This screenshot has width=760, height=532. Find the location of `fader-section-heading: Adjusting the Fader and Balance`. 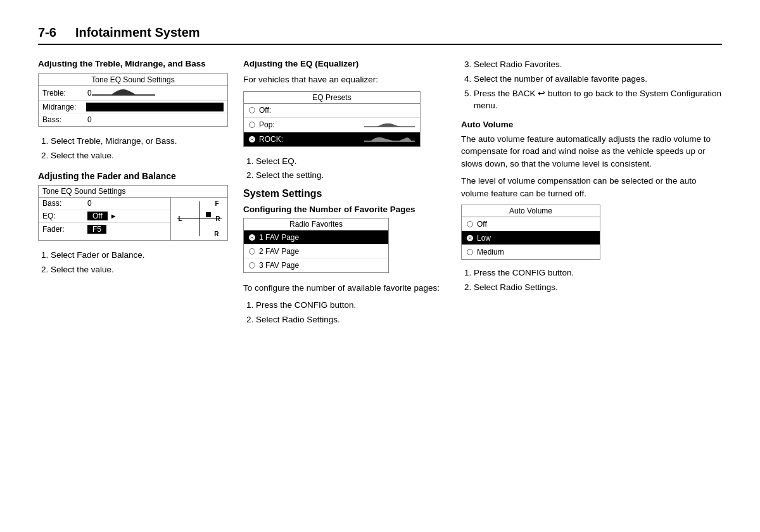

fader-section-heading: Adjusting the Fader and Balance is located at coordinates (133, 176).